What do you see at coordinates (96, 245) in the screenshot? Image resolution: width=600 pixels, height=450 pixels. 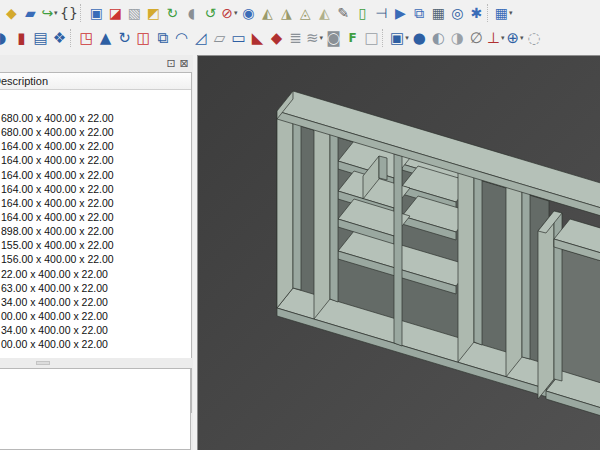 I see `dimension-row: 155.00 x 400.00 x 22.00` at bounding box center [96, 245].